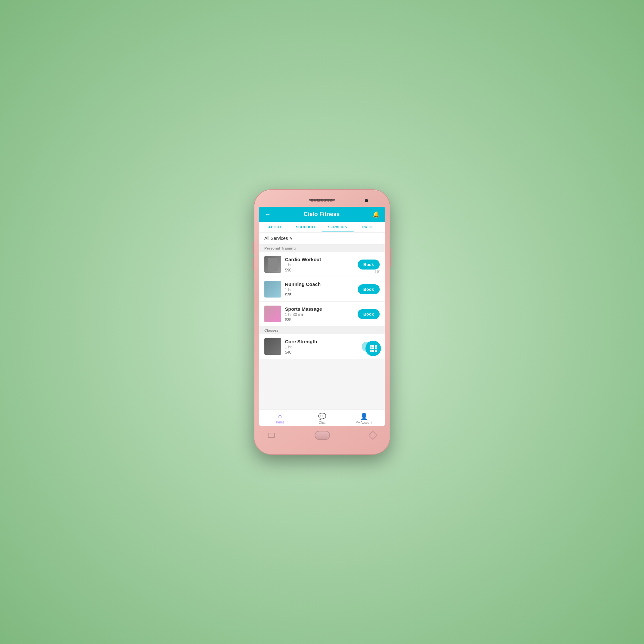 Image resolution: width=644 pixels, height=644 pixels. What do you see at coordinates (319, 315) in the screenshot?
I see `service-duration-massage: 1 hr 30 min` at bounding box center [319, 315].